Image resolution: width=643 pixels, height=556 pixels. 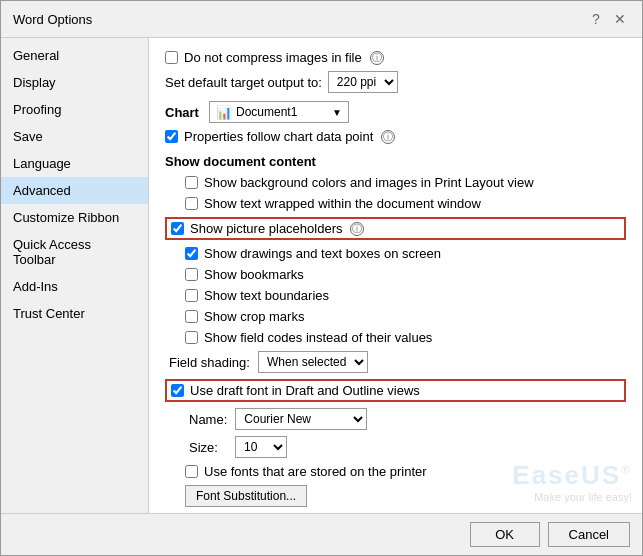 I want to click on help-button: ?, so click(x=596, y=19).